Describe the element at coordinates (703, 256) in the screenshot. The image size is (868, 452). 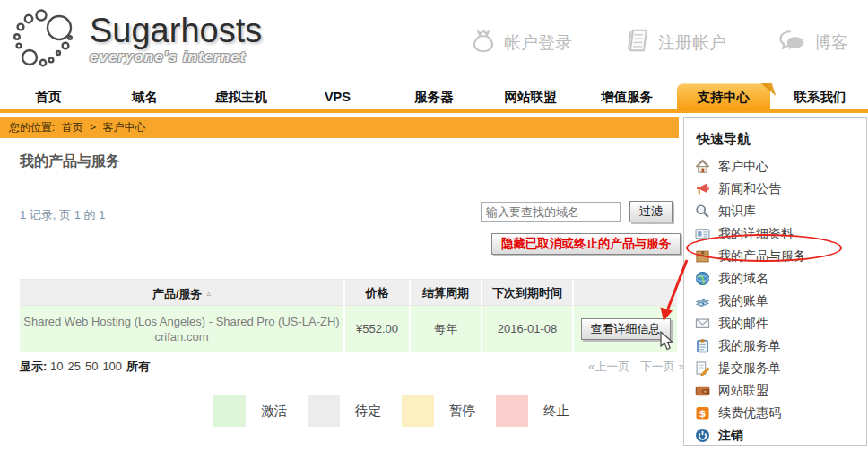
I see `my-products-icon` at that location.